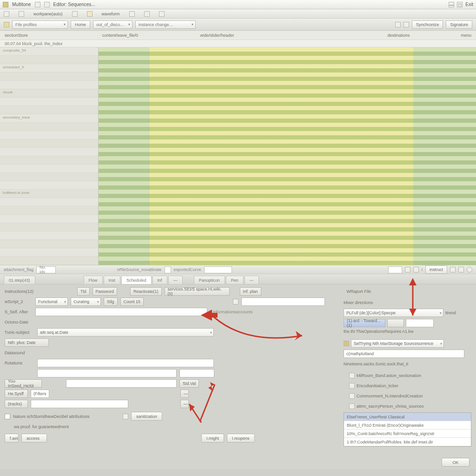 The width and height of the screenshot is (476, 476). I want to click on track-row: scheduled_5, so click(49, 68).